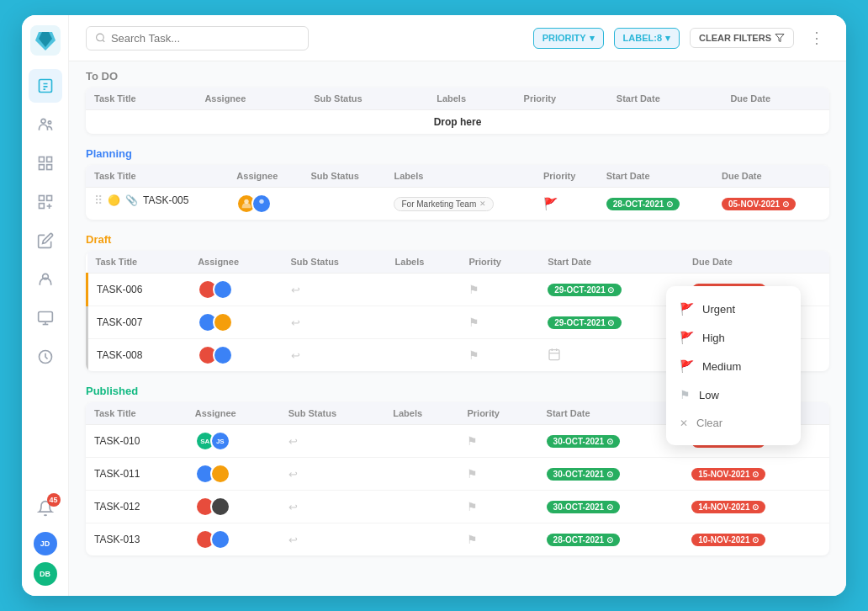 Image resolution: width=868 pixels, height=611 pixels. Describe the element at coordinates (584, 290) in the screenshot. I see `start-date-chip: 29-OCT-2021 ⊙` at that location.